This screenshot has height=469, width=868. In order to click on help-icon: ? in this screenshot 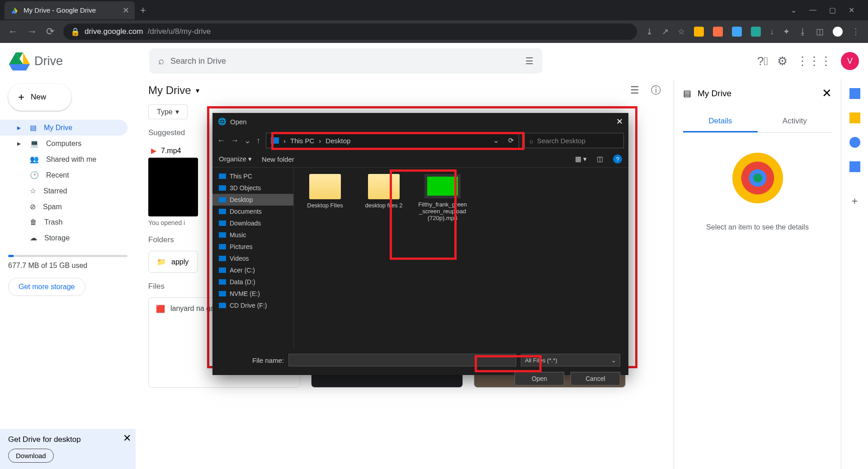, I will do `click(618, 159)`.